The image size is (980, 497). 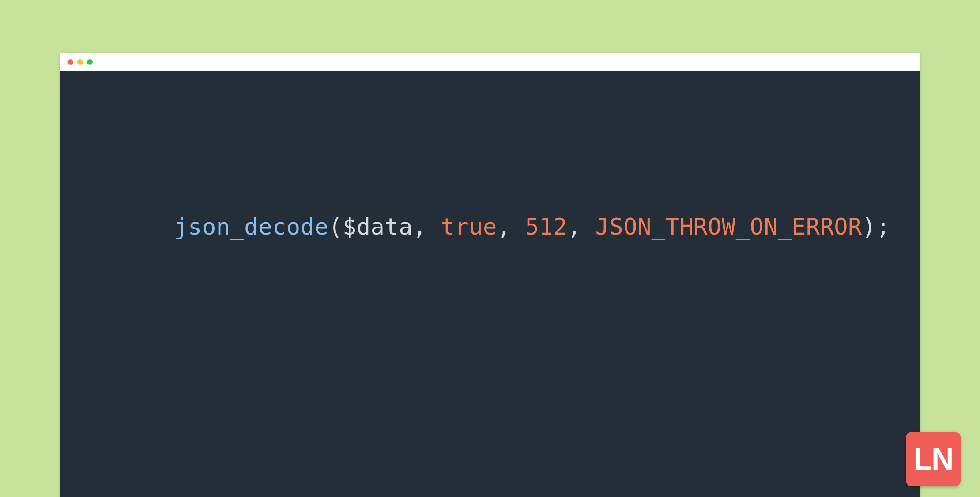 What do you see at coordinates (933, 459) in the screenshot?
I see `brand-badge: LN` at bounding box center [933, 459].